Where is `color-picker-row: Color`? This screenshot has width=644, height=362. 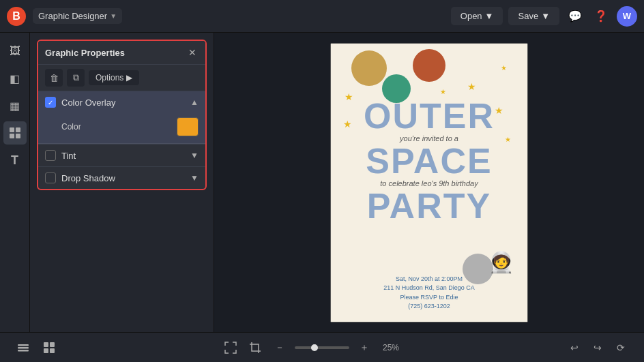 color-picker-row: Color is located at coordinates (121, 128).